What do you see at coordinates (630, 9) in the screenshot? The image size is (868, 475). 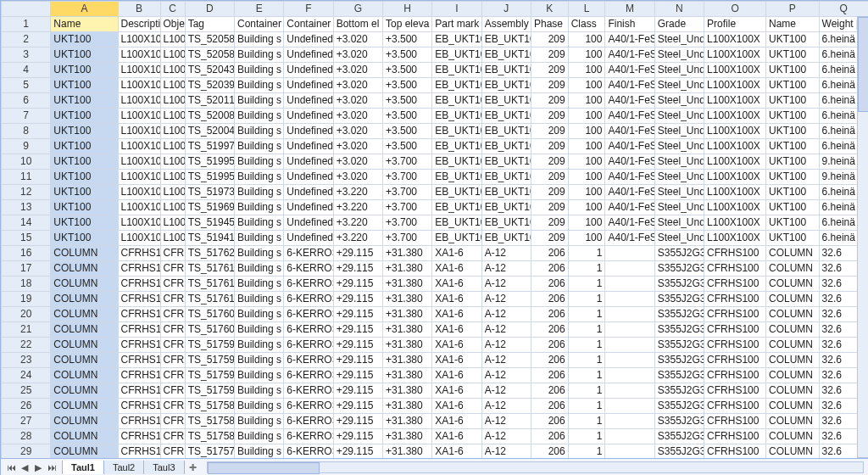 I see `col-header-M: M` at bounding box center [630, 9].